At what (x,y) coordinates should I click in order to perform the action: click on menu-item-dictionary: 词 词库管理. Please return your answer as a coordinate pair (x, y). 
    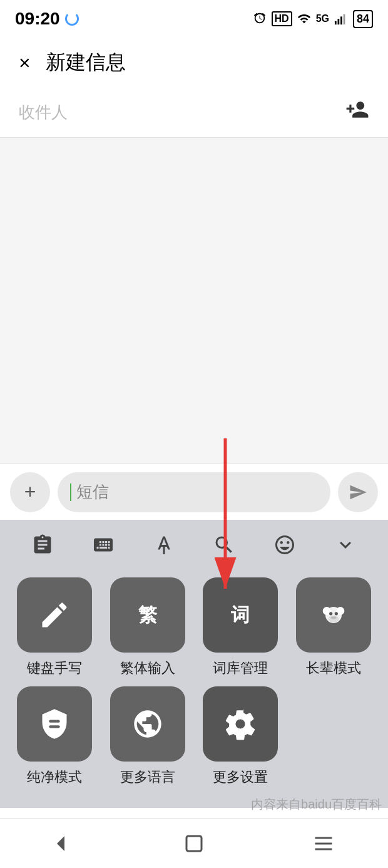
    Looking at the image, I should click on (240, 628).